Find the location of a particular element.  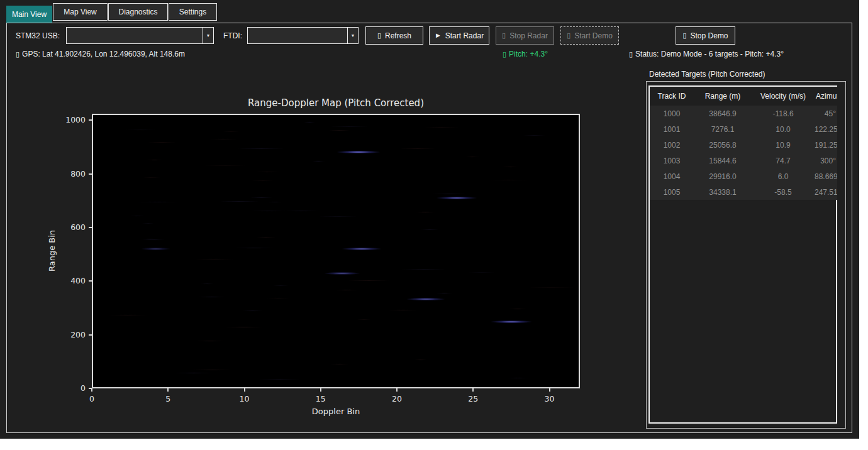

tab-label: Settings is located at coordinates (192, 12).